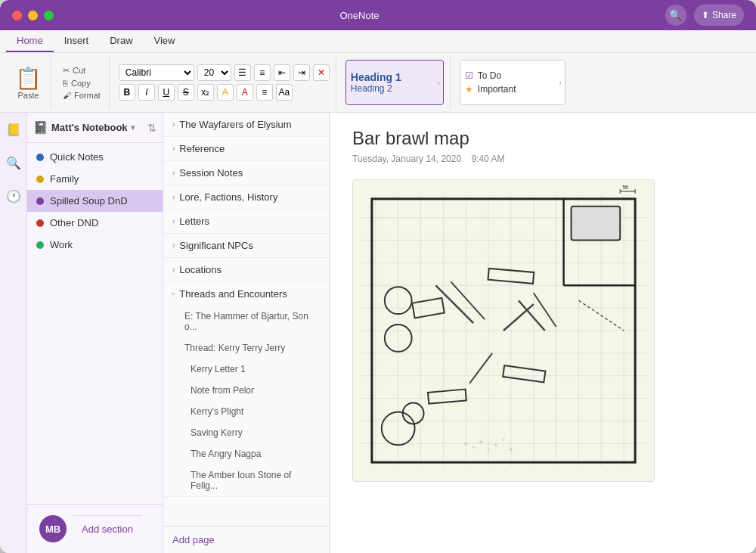 The width and height of the screenshot is (756, 553). Describe the element at coordinates (156, 73) in the screenshot. I see `font-family-select: Calibri` at that location.